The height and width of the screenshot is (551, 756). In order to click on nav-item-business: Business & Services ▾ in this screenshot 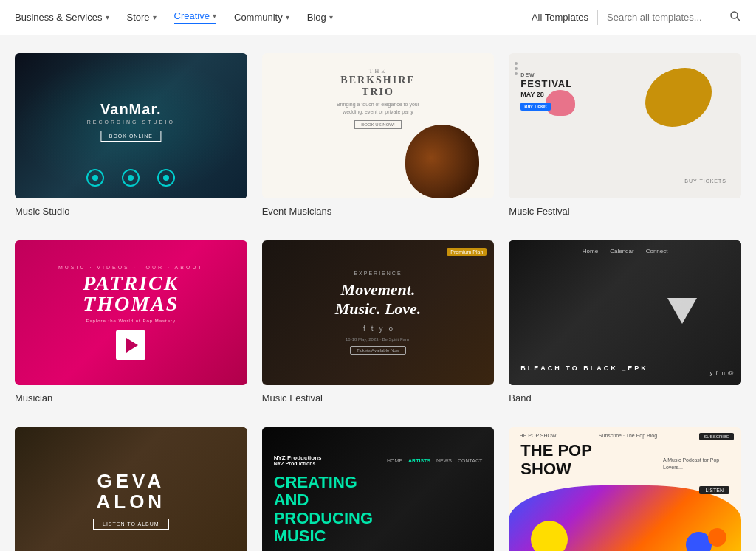, I will do `click(62, 18)`.